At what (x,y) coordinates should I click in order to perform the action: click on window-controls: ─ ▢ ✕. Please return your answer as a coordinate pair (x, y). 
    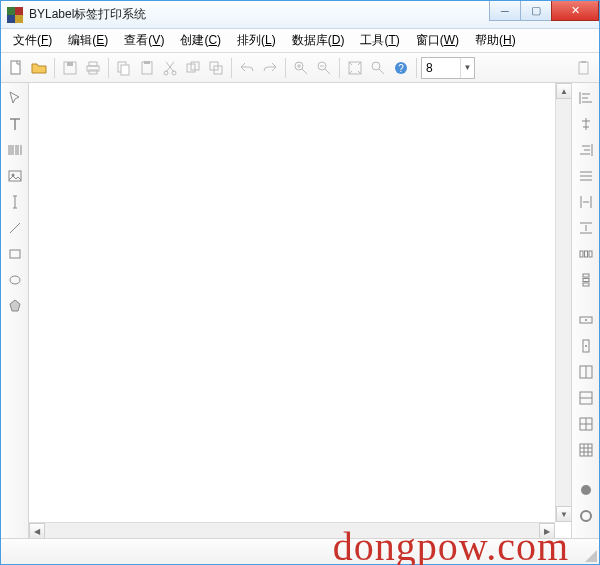
    Looking at the image, I should click on (544, 14).